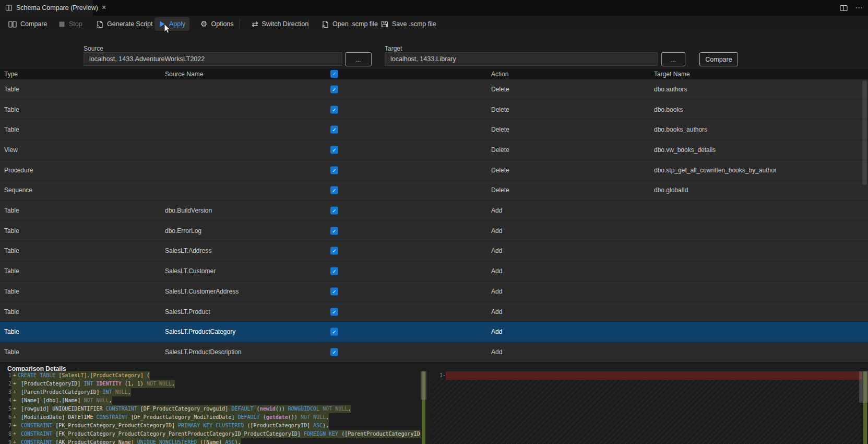 The height and width of the screenshot is (444, 868). What do you see at coordinates (334, 74) in the screenshot?
I see `select-all-checkbox: ✓` at bounding box center [334, 74].